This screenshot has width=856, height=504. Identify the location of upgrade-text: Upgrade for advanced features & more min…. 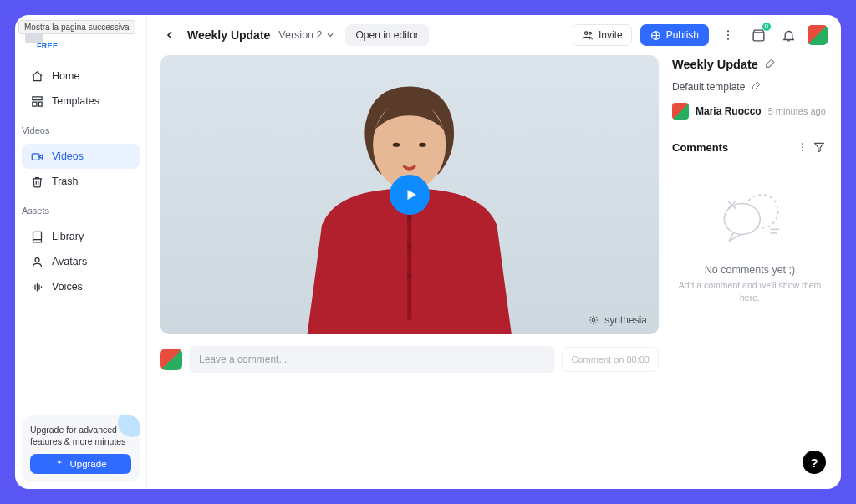
(80, 435).